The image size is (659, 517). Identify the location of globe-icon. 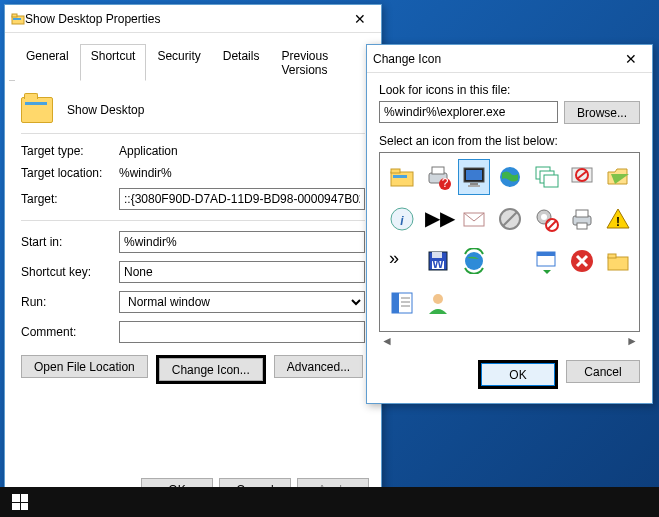
(510, 177).